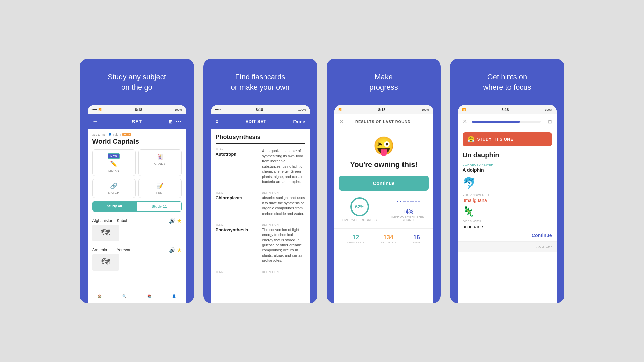  I want to click on continue-button-3: Continue, so click(384, 183).